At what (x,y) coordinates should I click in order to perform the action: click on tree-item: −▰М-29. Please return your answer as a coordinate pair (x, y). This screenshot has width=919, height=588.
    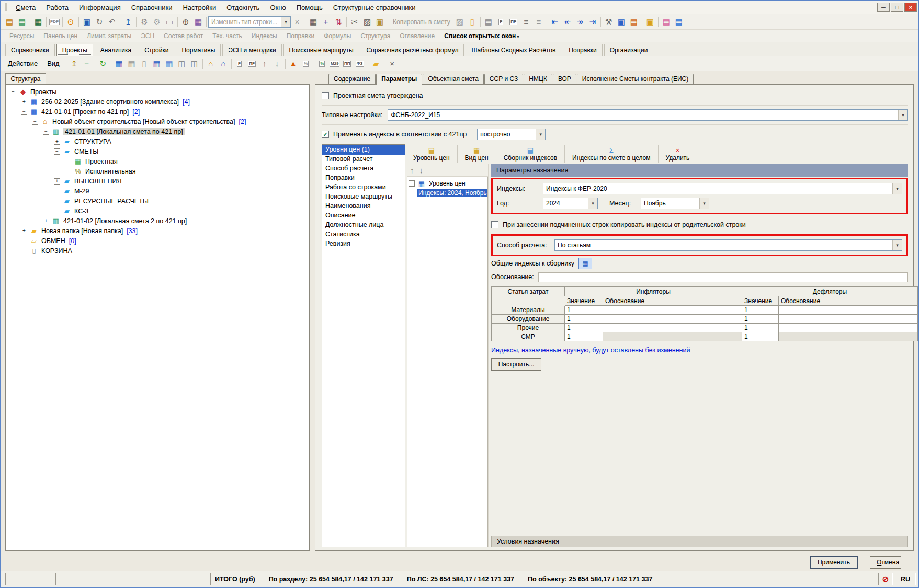
    Looking at the image, I should click on (157, 191).